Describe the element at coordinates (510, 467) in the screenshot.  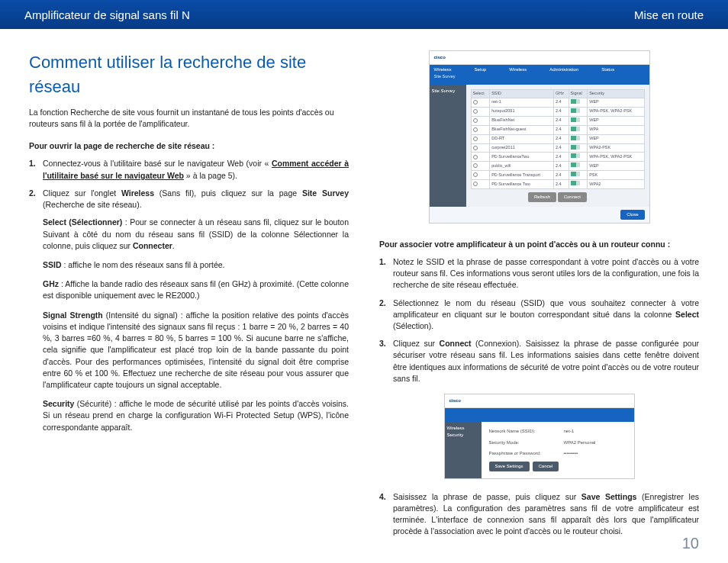
I see `save-settings-button: Save Settings` at that location.